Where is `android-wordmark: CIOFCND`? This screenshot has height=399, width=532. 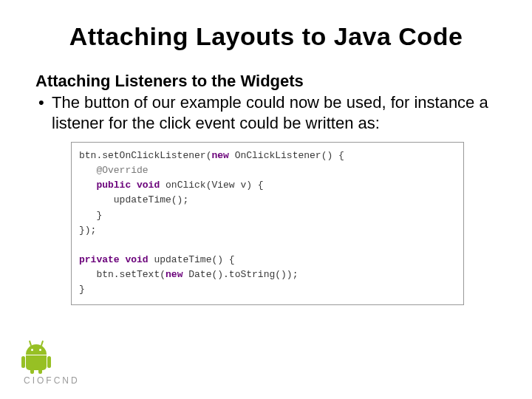 android-wordmark: CIOFCND is located at coordinates (52, 381).